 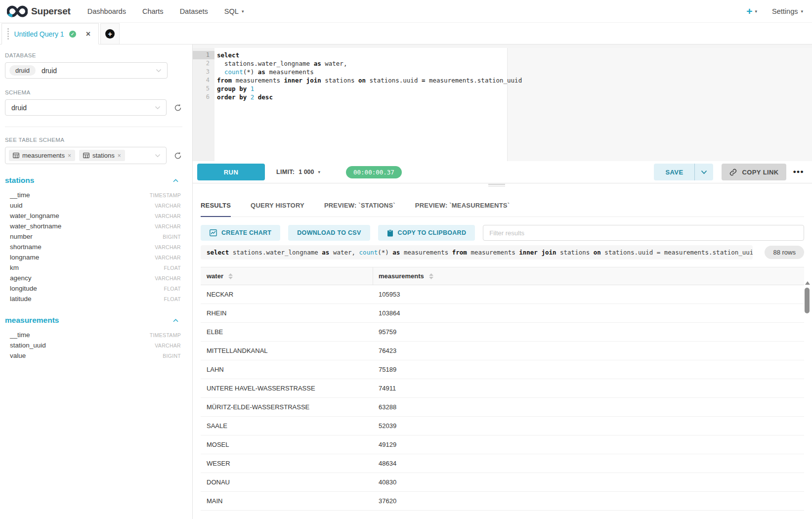 I want to click on refresh-tables-button, so click(x=178, y=156).